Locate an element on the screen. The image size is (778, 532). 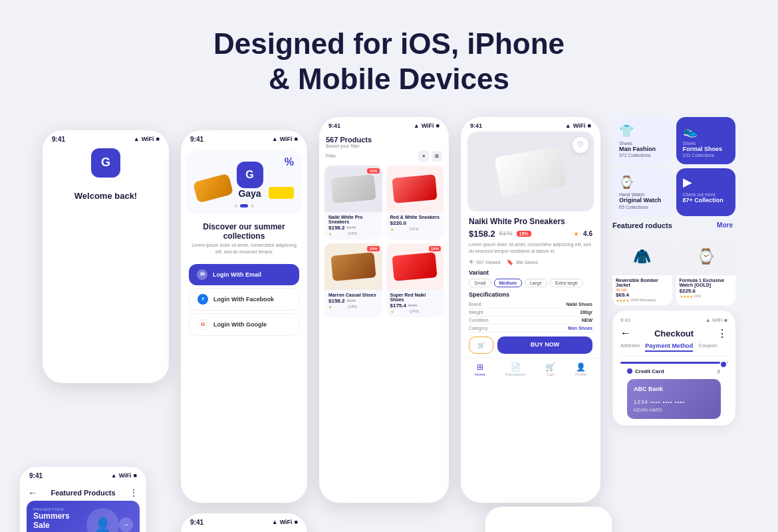
featured-back-icon: ← is located at coordinates (33, 493).